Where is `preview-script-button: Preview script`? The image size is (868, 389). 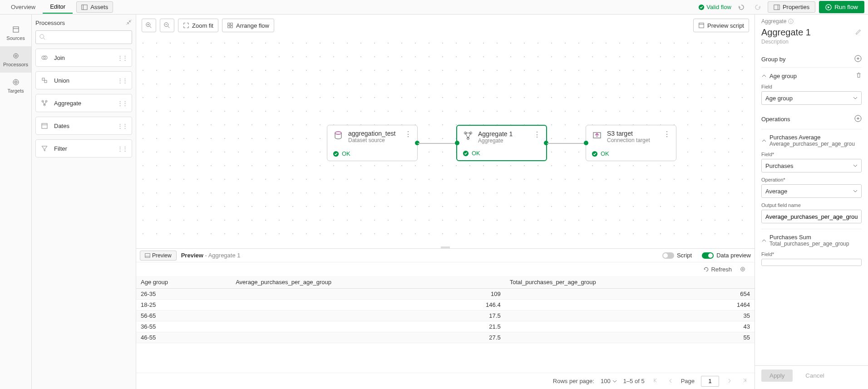
preview-script-button: Preview script is located at coordinates (721, 25).